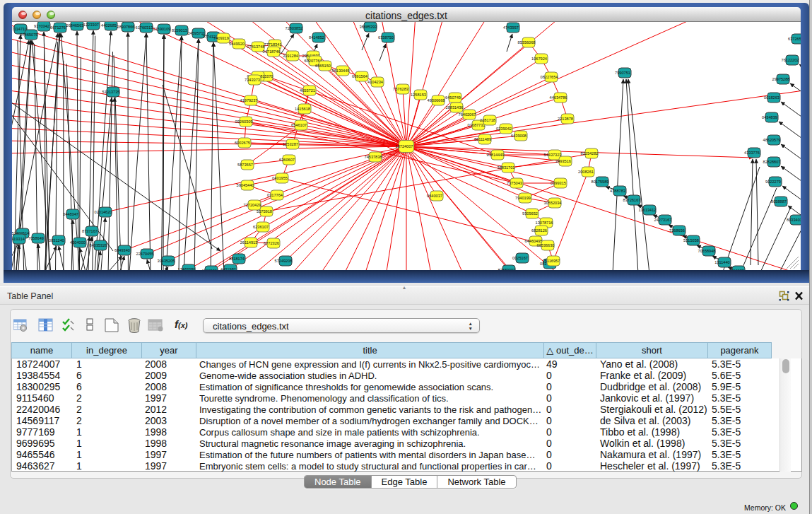 The image size is (812, 514). Describe the element at coordinates (779, 201) in the screenshot. I see `svg-text: 8058887` at that location.